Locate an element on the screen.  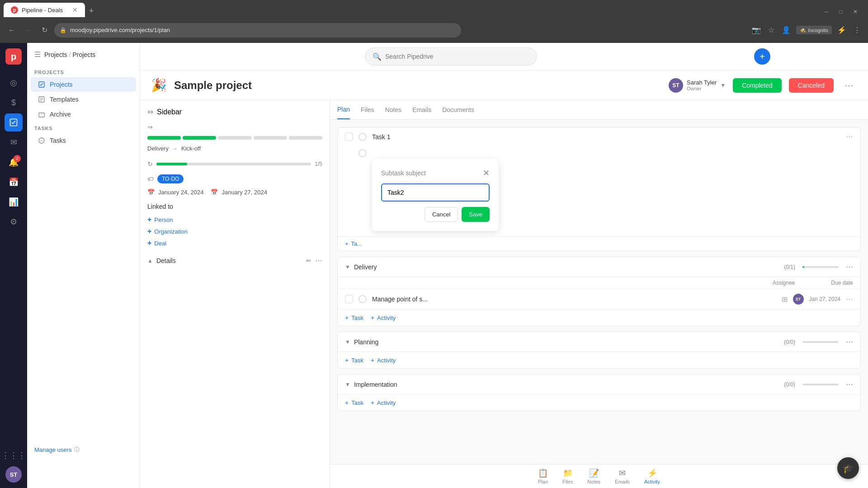
delivery-collapse-btn: ▼ is located at coordinates (348, 267).